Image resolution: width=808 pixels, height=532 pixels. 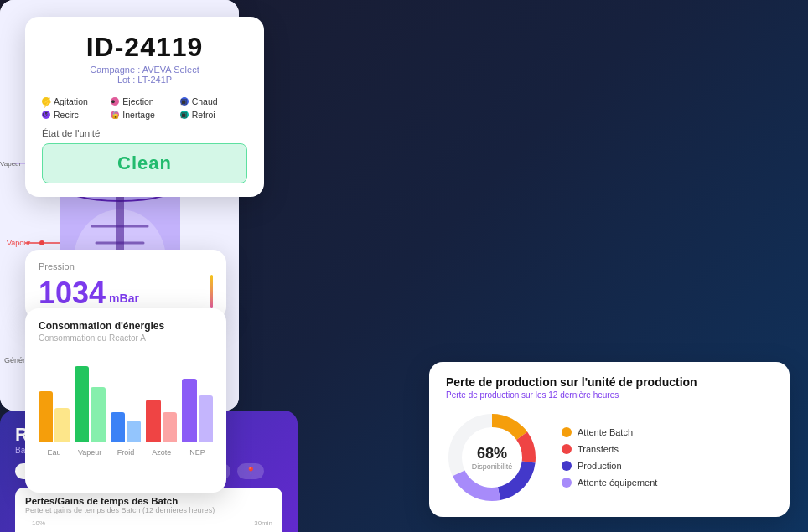 What do you see at coordinates (567, 449) in the screenshot?
I see `dot-transferts` at bounding box center [567, 449].